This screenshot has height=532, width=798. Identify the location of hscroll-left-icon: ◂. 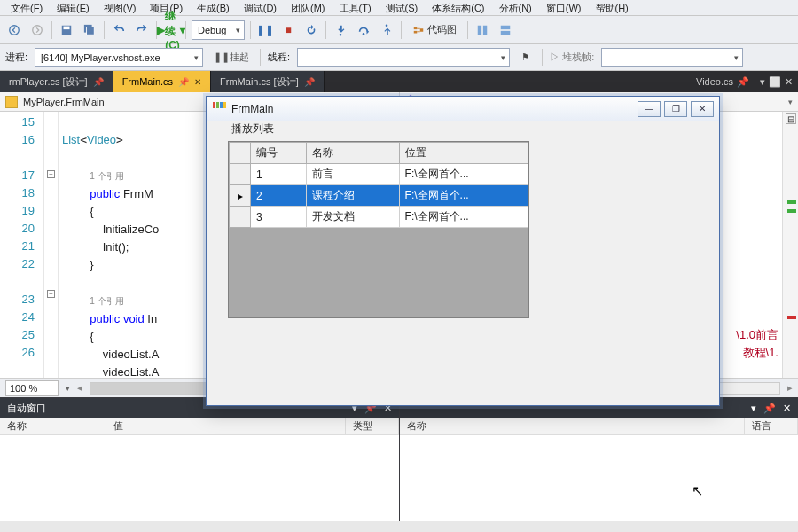
(80, 388).